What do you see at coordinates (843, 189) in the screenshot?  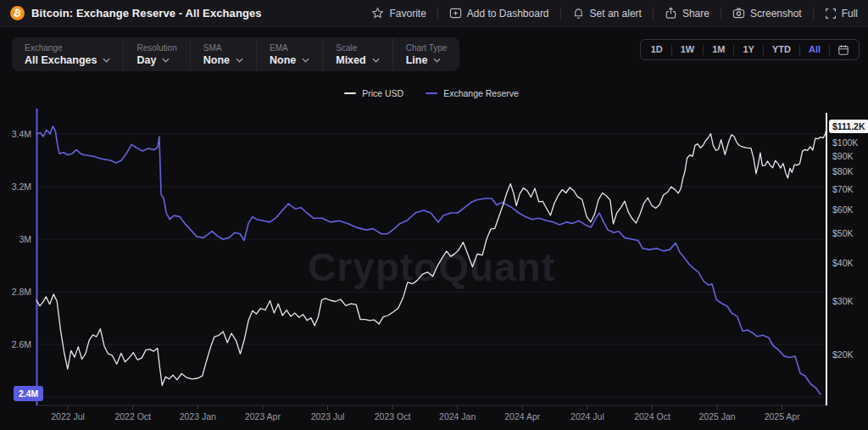 I see `y-right-tick-label: $70K` at bounding box center [843, 189].